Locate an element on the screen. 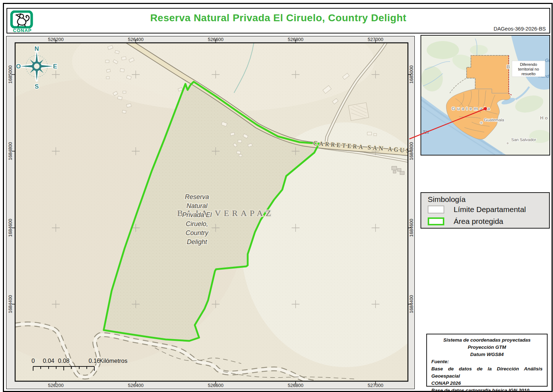  compass-north-label: N is located at coordinates (37, 49).